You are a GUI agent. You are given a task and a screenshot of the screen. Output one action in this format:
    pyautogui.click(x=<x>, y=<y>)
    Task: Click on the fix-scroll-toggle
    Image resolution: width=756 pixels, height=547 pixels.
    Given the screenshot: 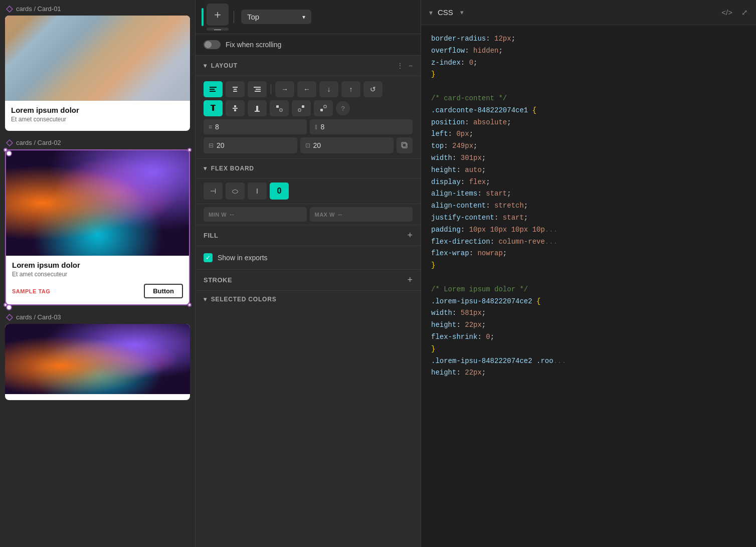 What is the action you would take?
    pyautogui.click(x=212, y=45)
    